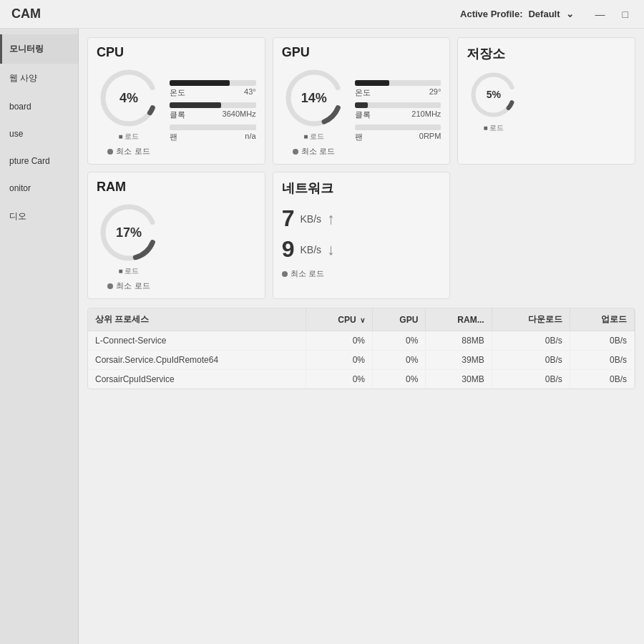 This screenshot has height=644, width=644. Describe the element at coordinates (362, 101) in the screenshot. I see `gpu-card: GPU 14% ■ 로드` at that location.